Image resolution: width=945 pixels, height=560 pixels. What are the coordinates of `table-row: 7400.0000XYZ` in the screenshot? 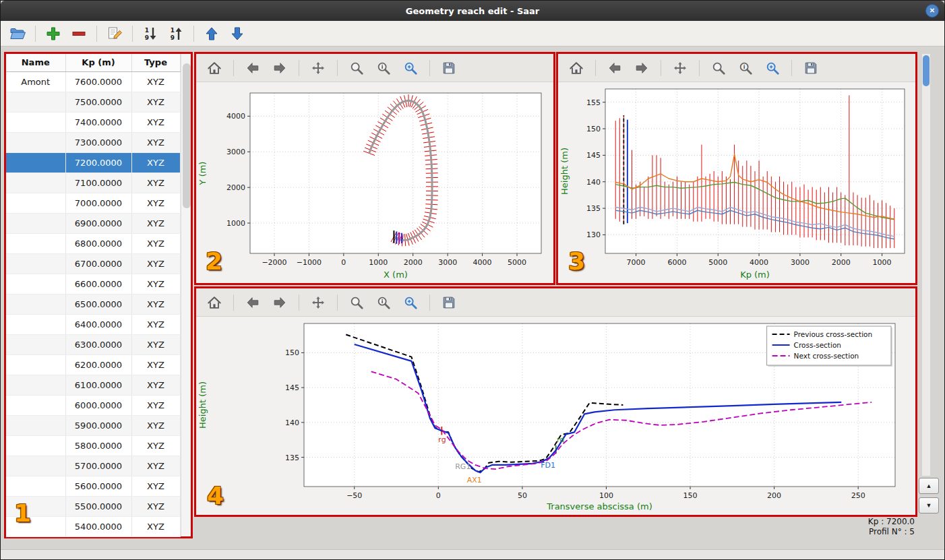 It's located at (93, 122).